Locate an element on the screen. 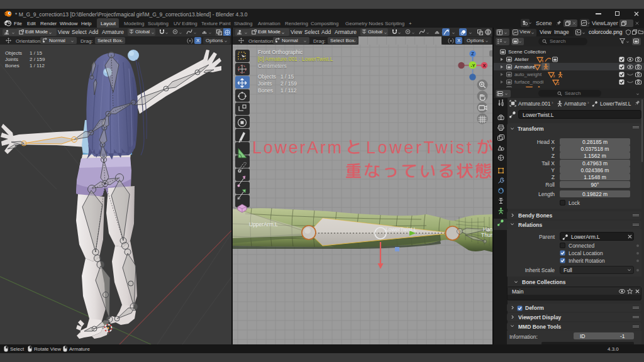 This screenshot has height=362, width=644. svg-text: LowerTwist.L is located at coordinates (401, 229).